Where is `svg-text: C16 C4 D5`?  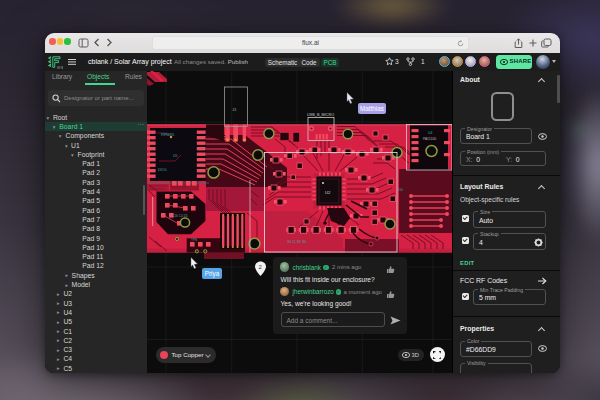 svg-text: C16 C4 D5 is located at coordinates (180, 216).